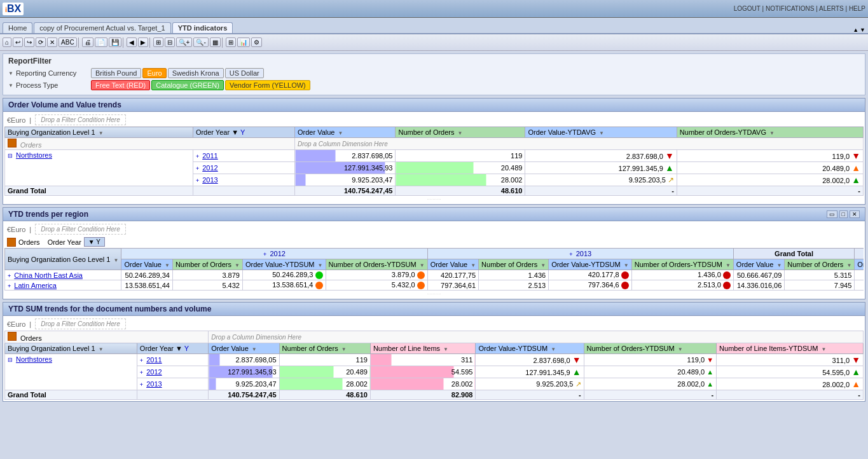 This screenshot has width=868, height=459. Describe the element at coordinates (99, 132) in the screenshot. I see `col-buying-org: Buying Organization Level 1 ▼` at that location.